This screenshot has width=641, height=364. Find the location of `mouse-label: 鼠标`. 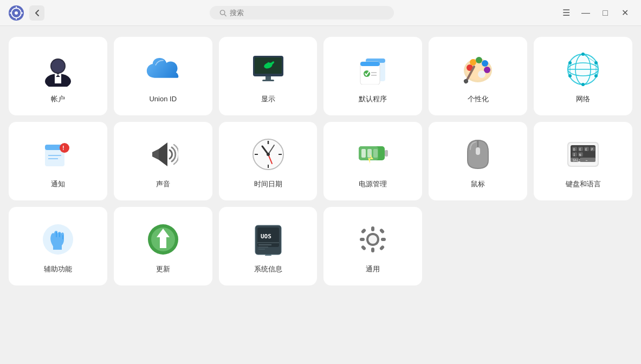

mouse-label: 鼠标 is located at coordinates (478, 184).